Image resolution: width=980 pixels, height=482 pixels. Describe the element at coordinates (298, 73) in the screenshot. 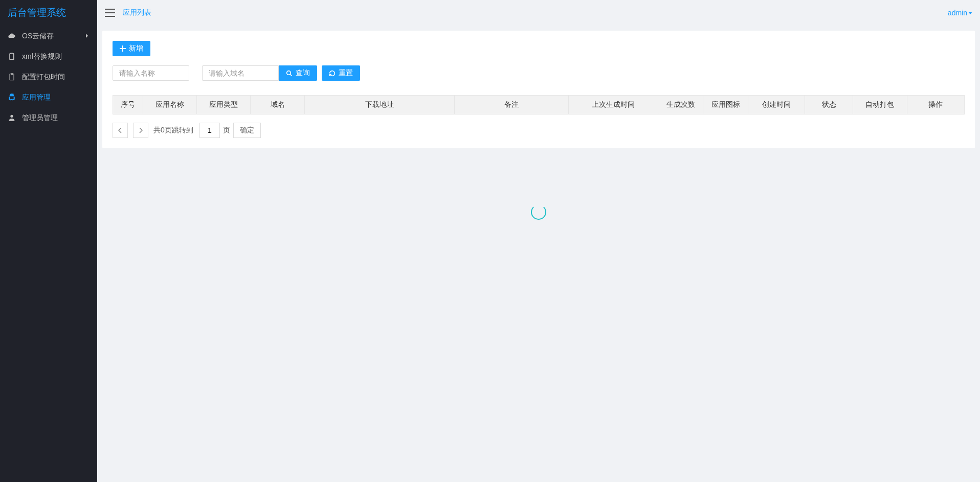

I see `search-button: 查询` at that location.